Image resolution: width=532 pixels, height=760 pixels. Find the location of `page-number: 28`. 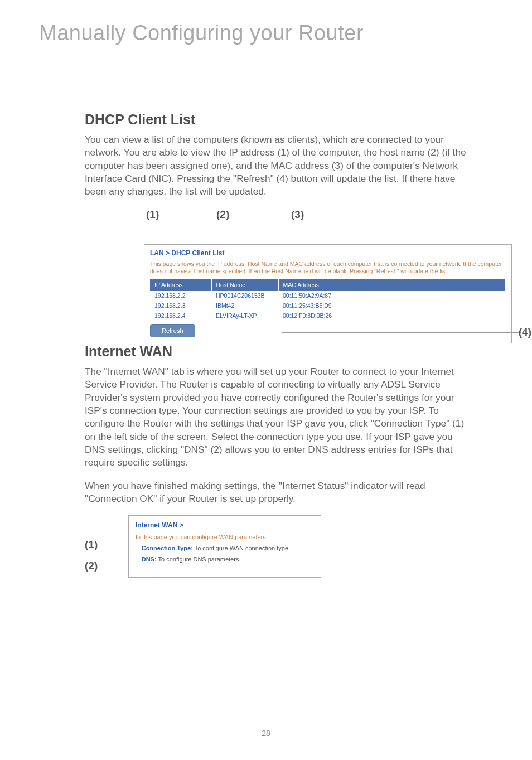

page-number: 28 is located at coordinates (266, 733).